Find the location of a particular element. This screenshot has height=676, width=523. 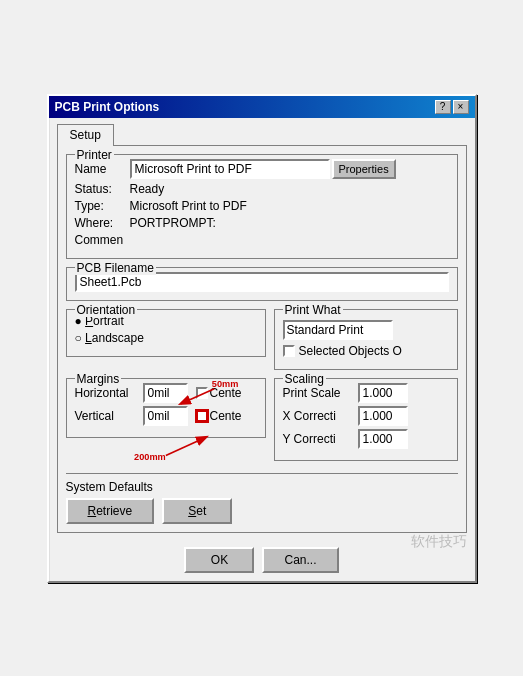

x-correction-label: X Correcti is located at coordinates (320, 416).